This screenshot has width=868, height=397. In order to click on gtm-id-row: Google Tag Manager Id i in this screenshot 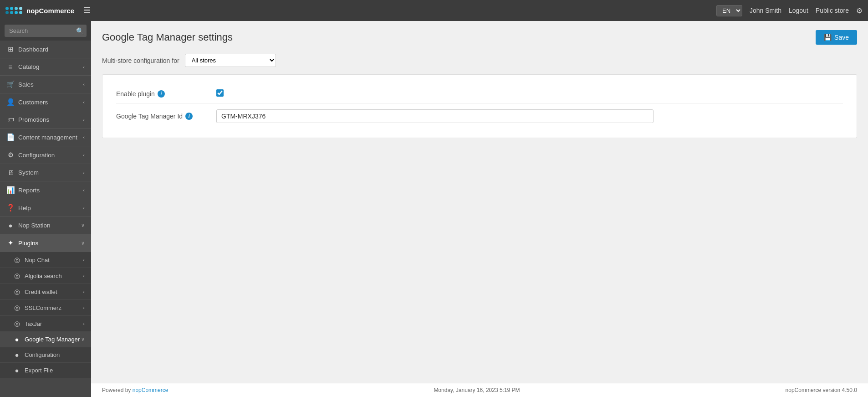, I will do `click(480, 116)`.